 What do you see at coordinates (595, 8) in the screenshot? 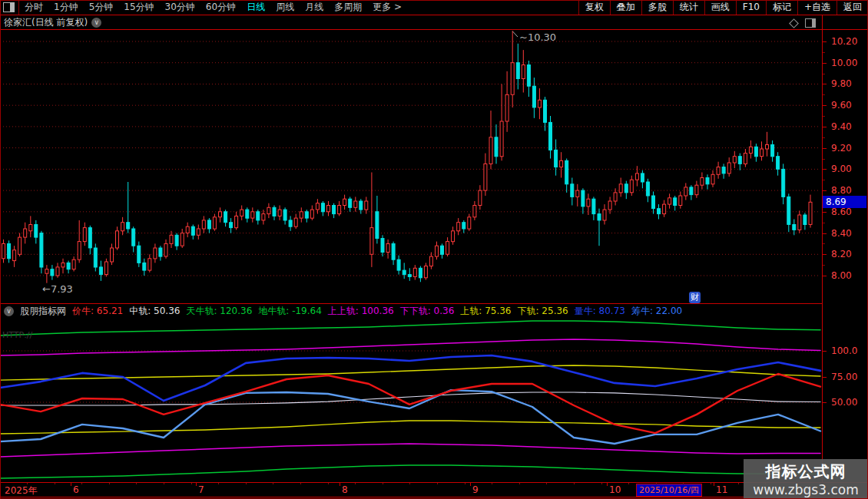
I see `action-button-复权: 复权` at bounding box center [595, 8].